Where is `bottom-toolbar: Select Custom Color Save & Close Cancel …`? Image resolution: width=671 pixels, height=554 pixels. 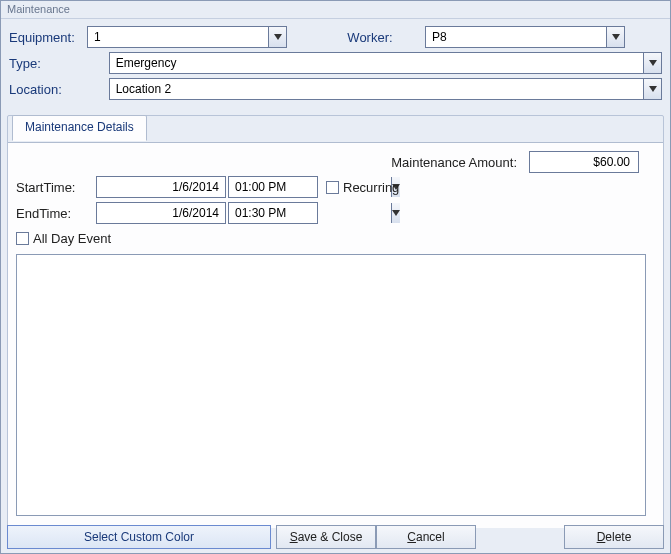
bottom-toolbar: Select Custom Color Save & Close Cancel … is located at coordinates (336, 537).